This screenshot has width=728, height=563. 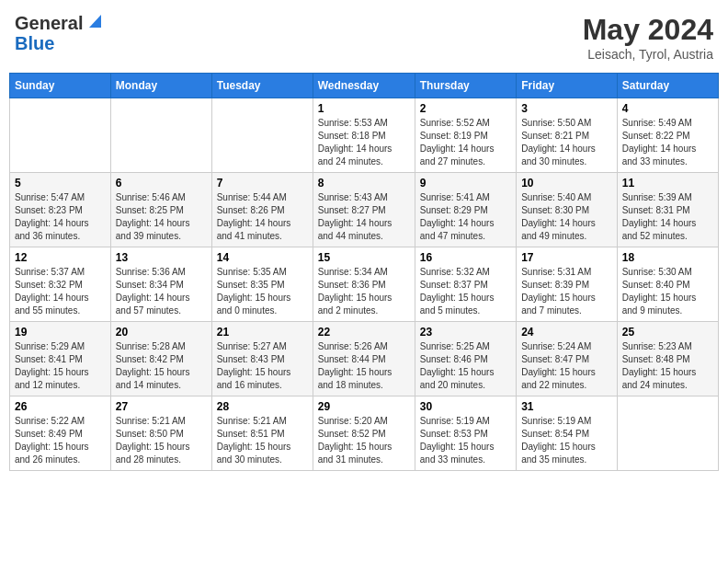 I want to click on day-cell: 27Sunrise: 5:21 AMSunset: 8:50 PMDayligh…, so click(x=161, y=434).